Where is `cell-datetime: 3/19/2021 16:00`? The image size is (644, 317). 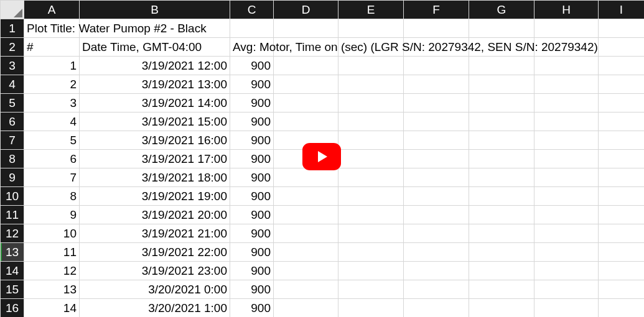 cell-datetime: 3/19/2021 16:00 is located at coordinates (155, 140).